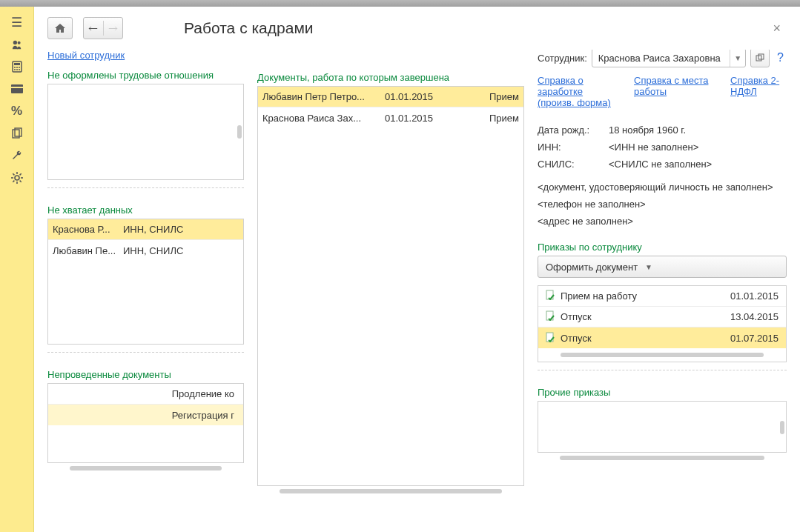 Image resolution: width=800 pixels, height=532 pixels. Describe the element at coordinates (570, 164) in the screenshot. I see `kv-key: СНИЛС:` at that location.